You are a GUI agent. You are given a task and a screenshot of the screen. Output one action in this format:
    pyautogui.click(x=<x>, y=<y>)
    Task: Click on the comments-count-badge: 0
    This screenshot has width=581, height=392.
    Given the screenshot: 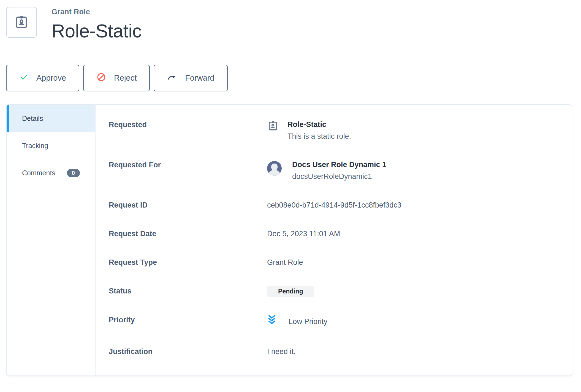 What is the action you would take?
    pyautogui.click(x=73, y=173)
    